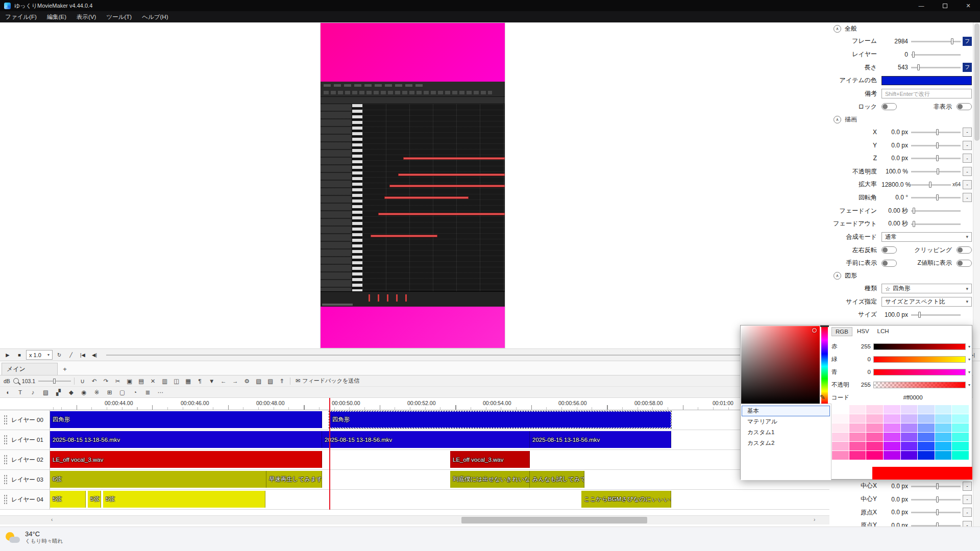 The width and height of the screenshot is (980, 551). I want to click on playhead, so click(330, 454).